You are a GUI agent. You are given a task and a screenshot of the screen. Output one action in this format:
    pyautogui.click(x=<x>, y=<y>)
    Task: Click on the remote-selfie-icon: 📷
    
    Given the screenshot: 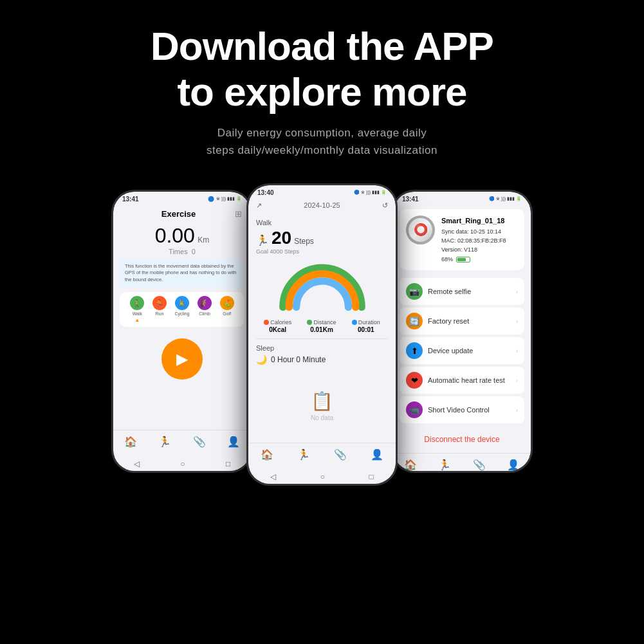 What is the action you would take?
    pyautogui.click(x=414, y=291)
    